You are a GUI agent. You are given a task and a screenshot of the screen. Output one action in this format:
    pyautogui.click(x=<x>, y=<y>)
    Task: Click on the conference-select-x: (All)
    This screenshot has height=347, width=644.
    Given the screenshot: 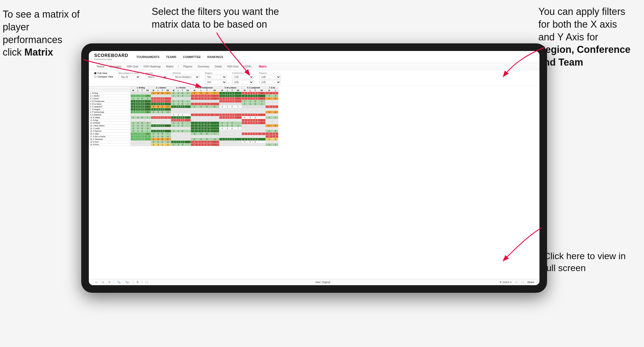 What is the action you would take?
    pyautogui.click(x=243, y=77)
    